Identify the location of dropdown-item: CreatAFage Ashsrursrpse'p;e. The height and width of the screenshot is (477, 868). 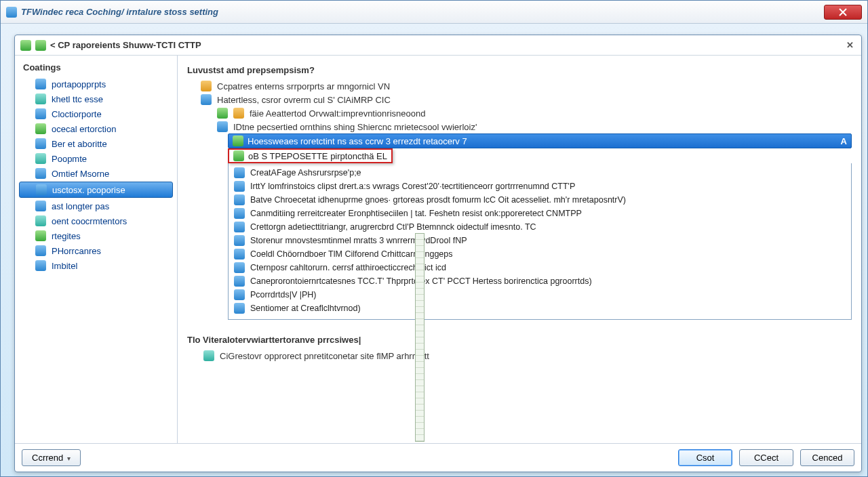
(540, 173).